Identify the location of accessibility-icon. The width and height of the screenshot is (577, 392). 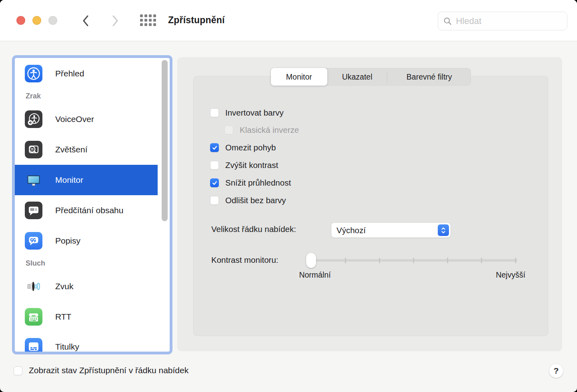
(34, 74).